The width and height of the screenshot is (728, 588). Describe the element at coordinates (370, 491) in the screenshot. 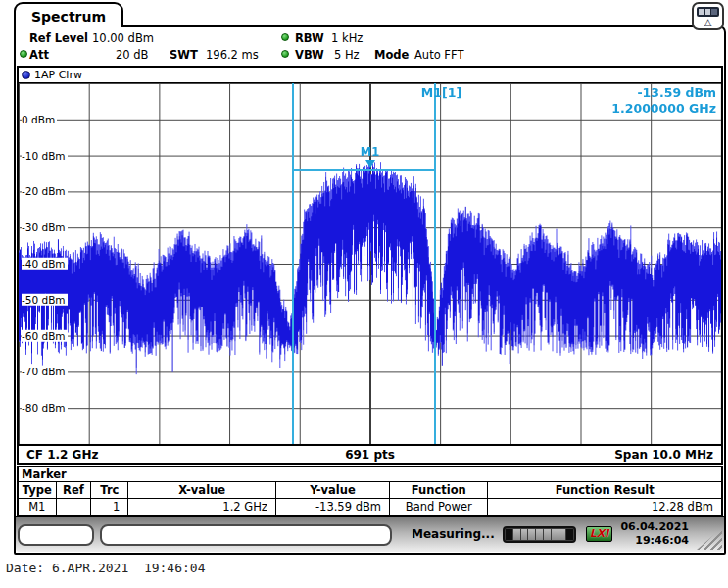

I see `marker-section: Marker Type Ref Trc X-value Y-value Func…` at that location.